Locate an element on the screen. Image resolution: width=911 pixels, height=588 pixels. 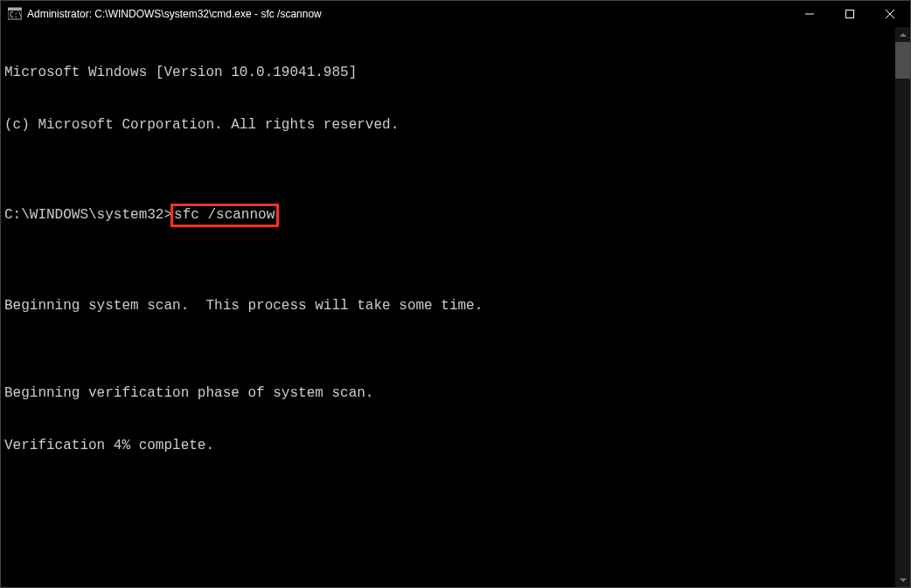
window-title: Administrator: C:\WINDOWS\system32\cmd.e… is located at coordinates (408, 14).